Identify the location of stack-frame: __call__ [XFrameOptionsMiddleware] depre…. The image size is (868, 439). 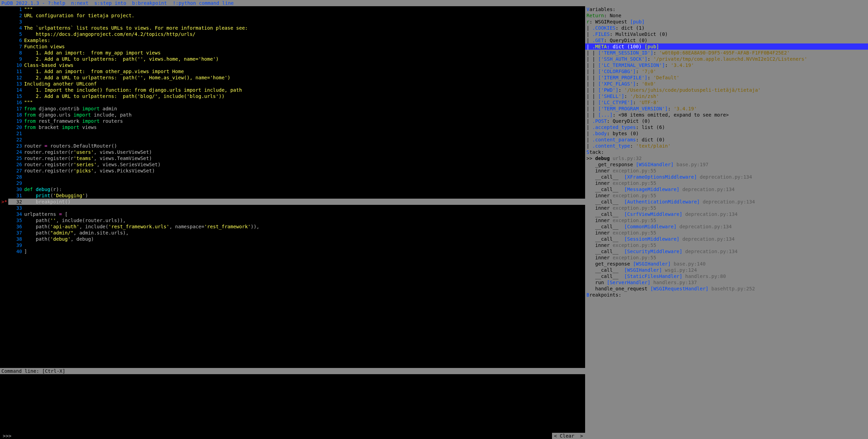
(726, 177).